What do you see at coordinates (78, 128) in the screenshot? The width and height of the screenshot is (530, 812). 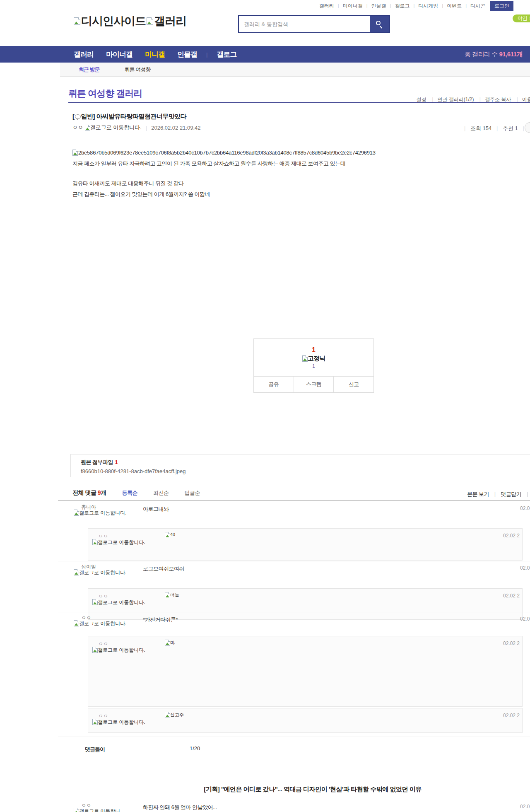 I see `author-nickname: ㅇㅇ` at bounding box center [78, 128].